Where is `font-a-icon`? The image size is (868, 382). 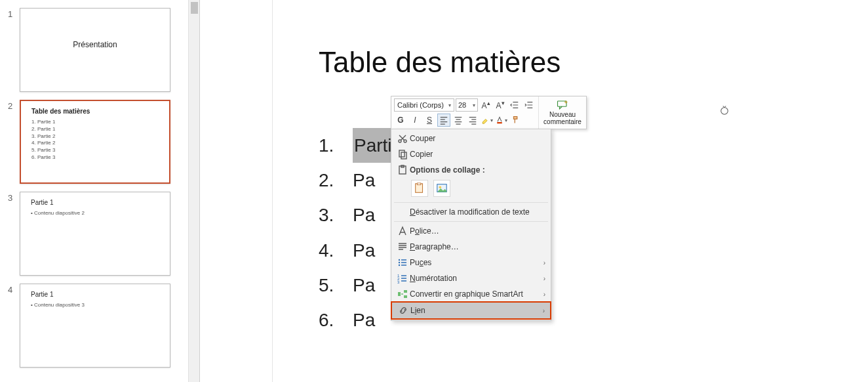 font-a-icon is located at coordinates (403, 231).